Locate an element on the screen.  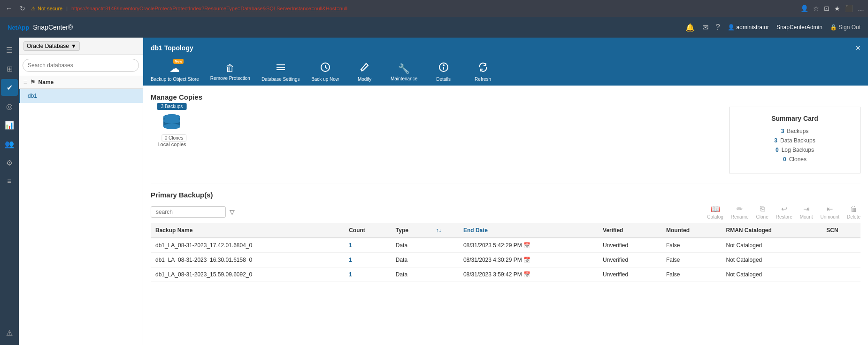
col-backup-name: Backup Name is located at coordinates (247, 230).